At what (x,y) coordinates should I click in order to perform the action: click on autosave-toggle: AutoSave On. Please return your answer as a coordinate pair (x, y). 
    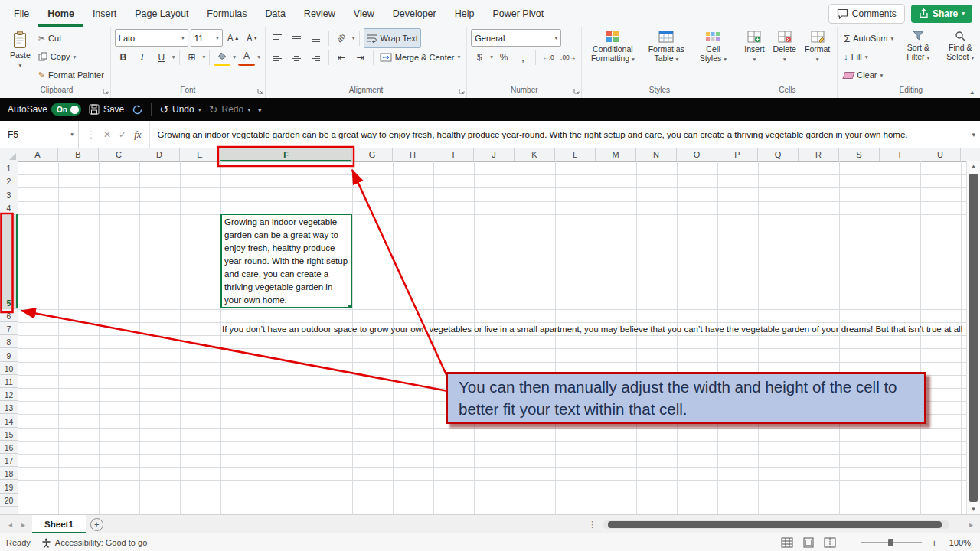
    Looking at the image, I should click on (44, 109).